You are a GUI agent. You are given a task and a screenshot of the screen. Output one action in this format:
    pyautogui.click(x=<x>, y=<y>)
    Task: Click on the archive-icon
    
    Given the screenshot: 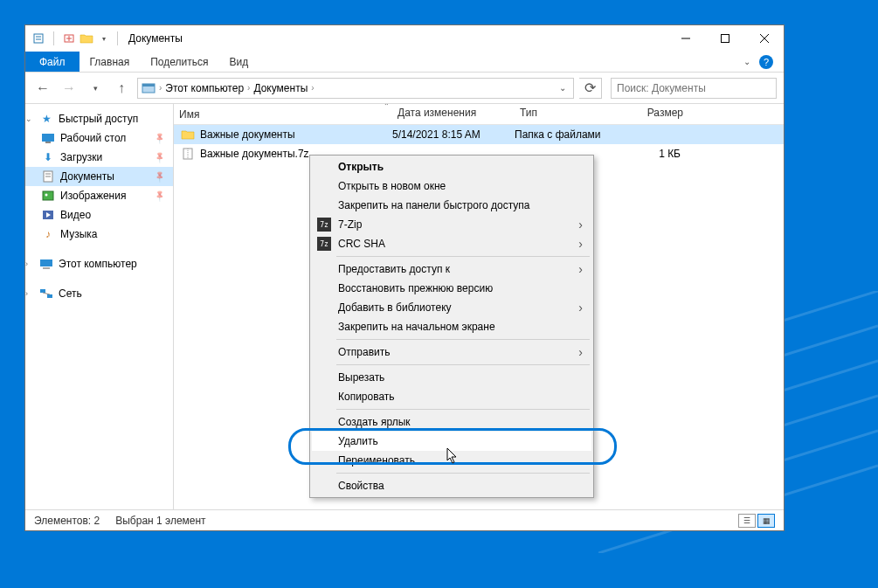 What is the action you would take?
    pyautogui.click(x=188, y=154)
    